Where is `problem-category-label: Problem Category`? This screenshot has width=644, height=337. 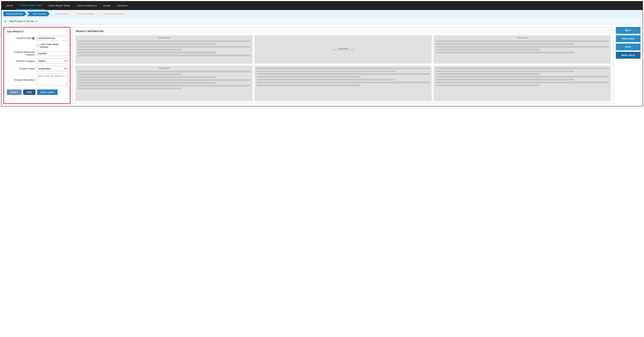
problem-category-label: Problem Category is located at coordinates (22, 61).